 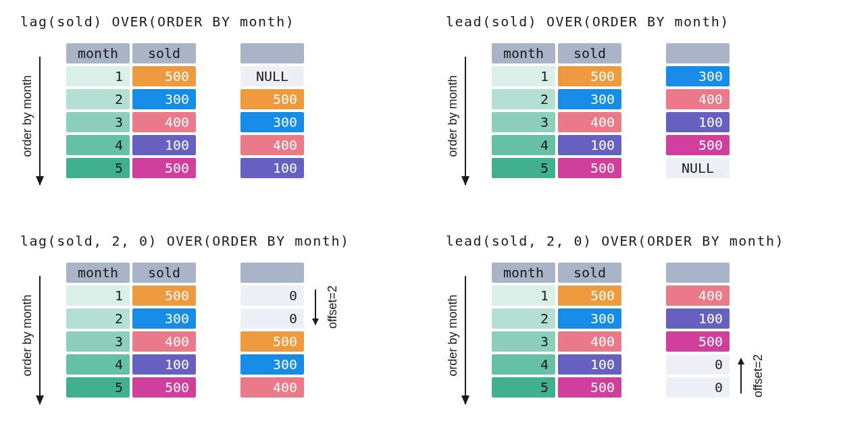 I want to click on result-column: 40010050000, so click(x=698, y=330).